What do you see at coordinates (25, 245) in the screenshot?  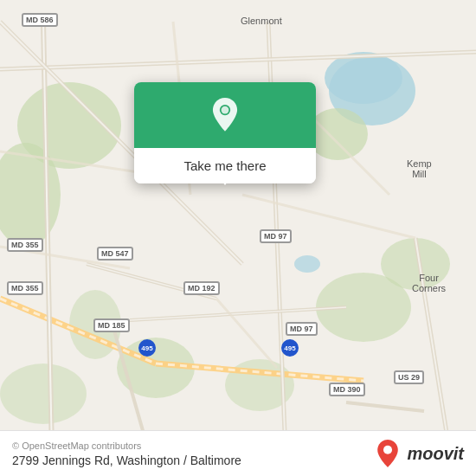 I see `road-badge-md355-1: MD 355` at bounding box center [25, 245].